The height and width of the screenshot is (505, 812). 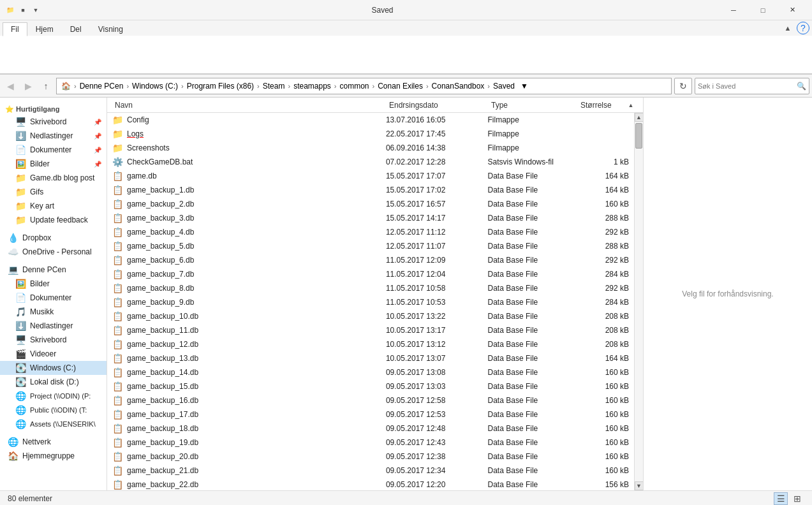 What do you see at coordinates (371, 148) in the screenshot?
I see `file-row: 📁 Screenshots 06.09.2016 14:38 Filmappe` at bounding box center [371, 148].